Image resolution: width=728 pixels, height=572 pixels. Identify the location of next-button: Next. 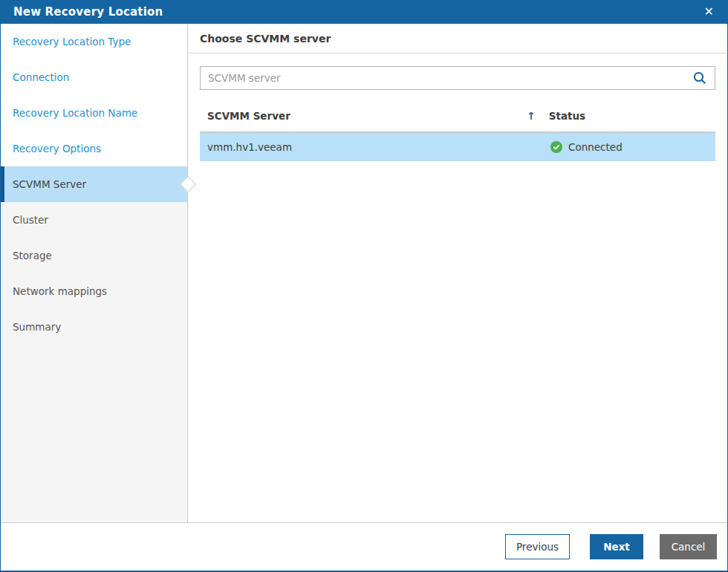
(617, 547).